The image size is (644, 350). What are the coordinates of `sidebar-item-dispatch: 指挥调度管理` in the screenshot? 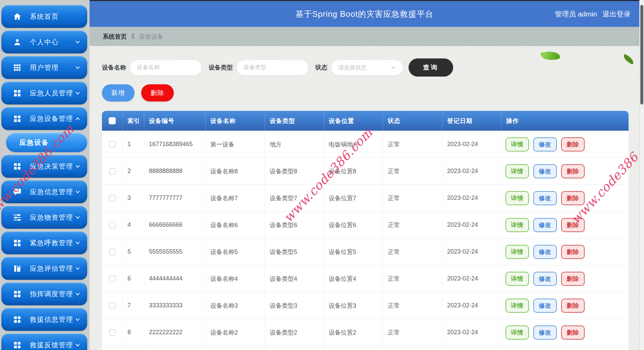 It's located at (44, 294).